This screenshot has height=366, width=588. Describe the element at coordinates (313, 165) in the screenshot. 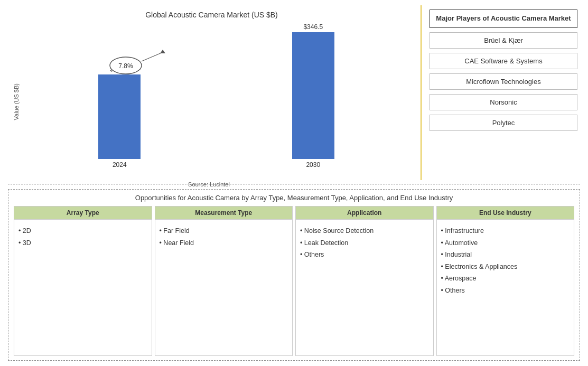

I see `bar-2030-label: 2030` at that location.